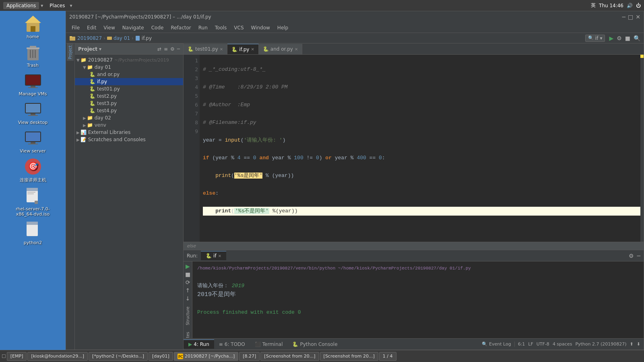 This screenshot has height=362, width=644. Describe the element at coordinates (17, 356) in the screenshot. I see `taskbar-emp: [EMP]` at that location.